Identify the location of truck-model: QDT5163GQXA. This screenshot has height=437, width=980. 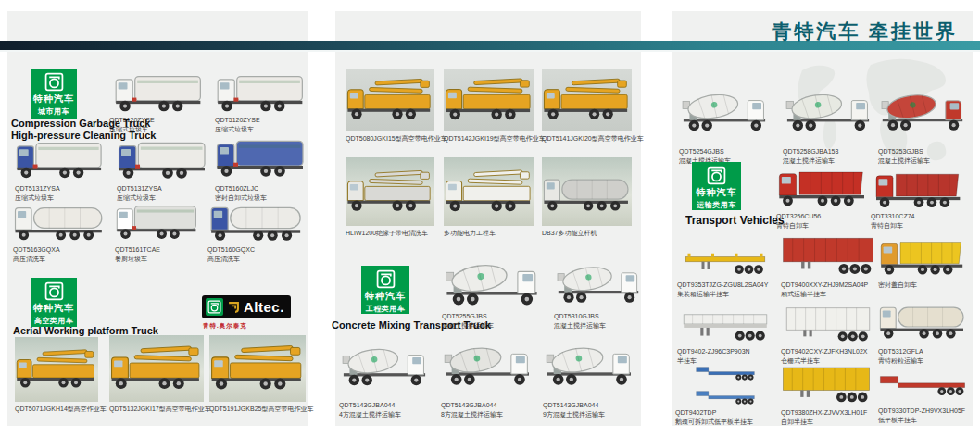
(59, 250).